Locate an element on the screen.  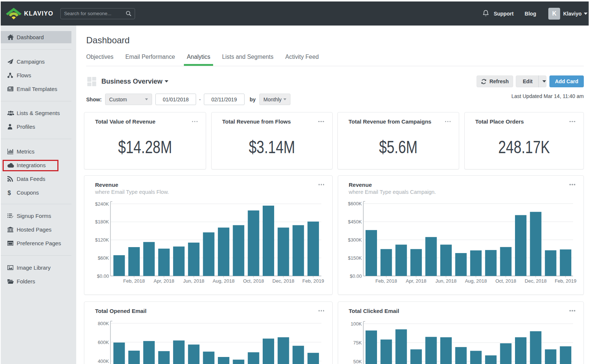
svg-text: 100K is located at coordinates (356, 323).